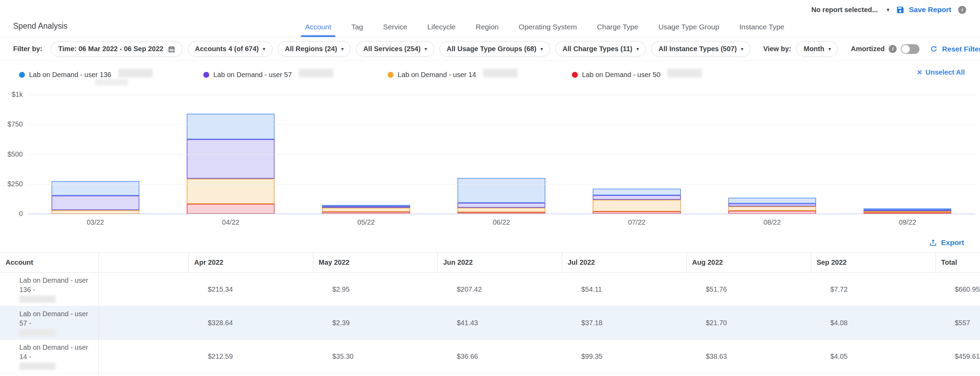  What do you see at coordinates (490, 243) in the screenshot?
I see `export-row: Export` at bounding box center [490, 243].